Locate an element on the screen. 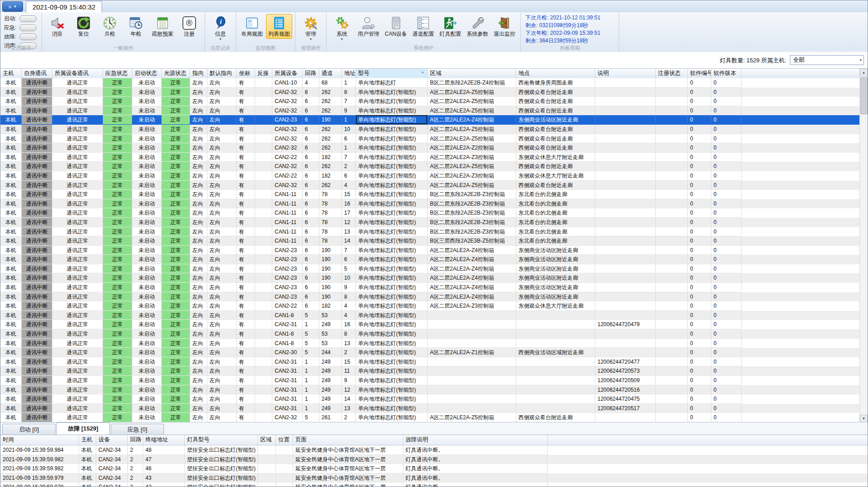  table-row: 本机通讯中断通讯正常正常未启动正常左向左向有CAN2-2361909单向地埋标志… is located at coordinates (434, 287).